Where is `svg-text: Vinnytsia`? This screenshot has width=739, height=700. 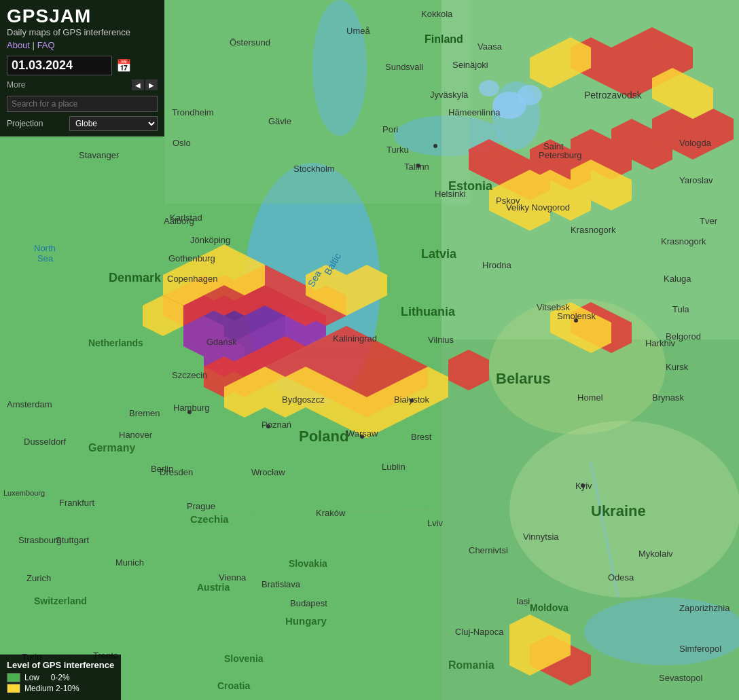
svg-text: Vinnytsia is located at coordinates (541, 536).